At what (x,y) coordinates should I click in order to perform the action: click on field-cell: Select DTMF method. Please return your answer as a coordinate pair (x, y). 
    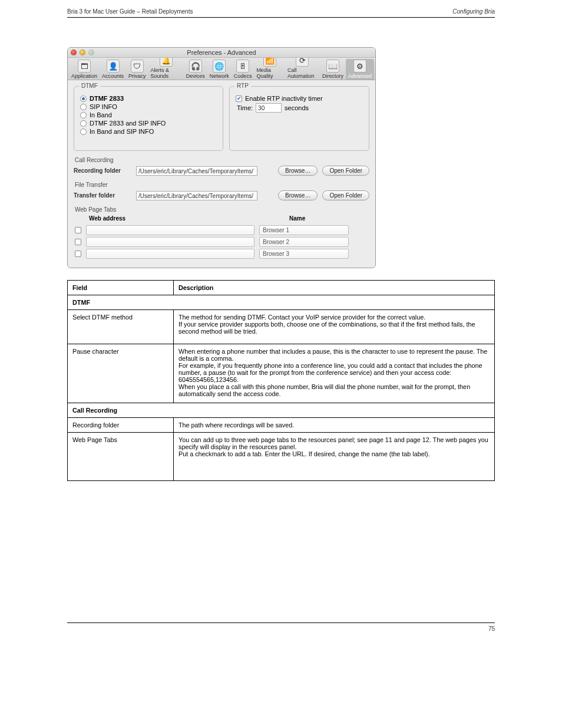
    Looking at the image, I should click on (121, 327).